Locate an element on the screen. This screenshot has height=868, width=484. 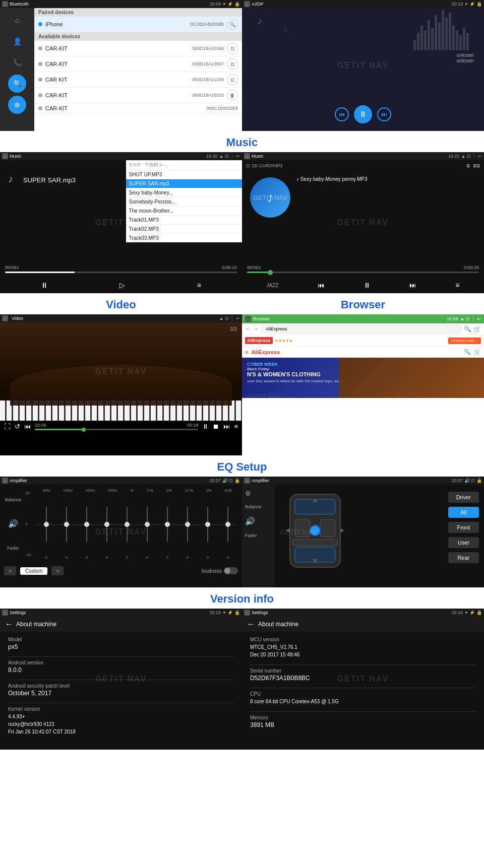
playlist-item-3: Somebody-Perzios... is located at coordinates (184, 202).